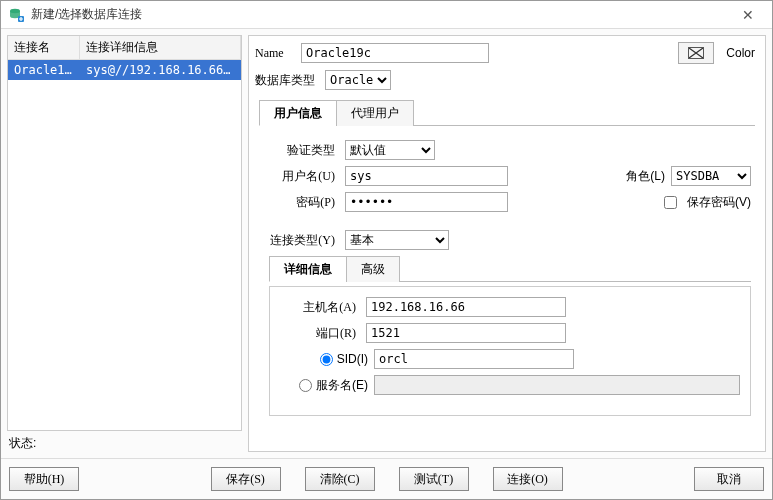 This screenshot has width=773, height=500. I want to click on tab-user-info: 用户信息, so click(298, 113).